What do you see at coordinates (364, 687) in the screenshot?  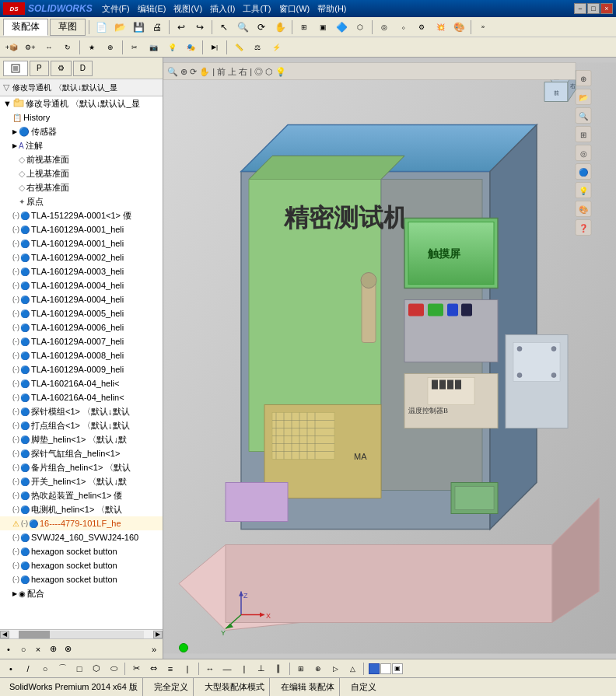 I see `custom-status: 自定义` at bounding box center [364, 687].